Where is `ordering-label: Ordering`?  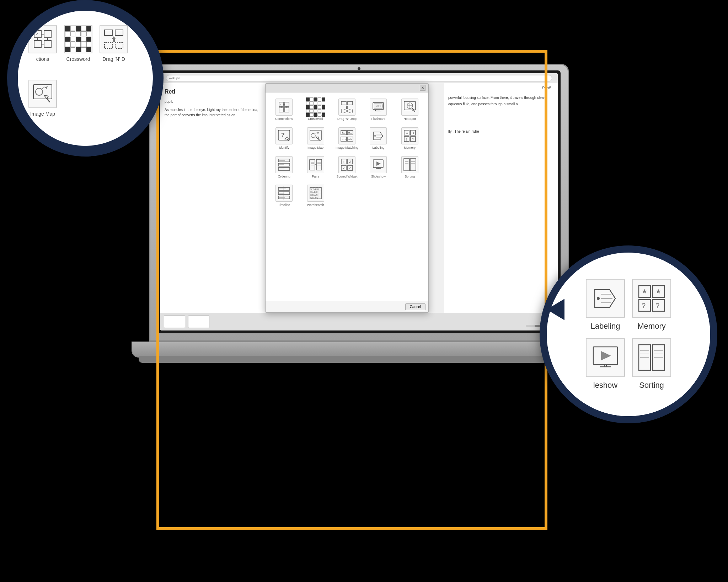
ordering-label: Ordering is located at coordinates (284, 176).